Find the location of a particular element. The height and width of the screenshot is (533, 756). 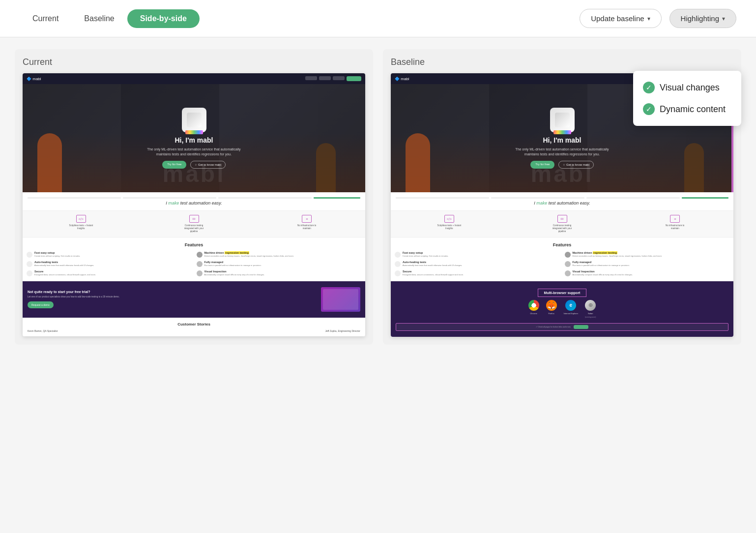

features-grid: Fast easy setup Create tests without scr… is located at coordinates (194, 264).